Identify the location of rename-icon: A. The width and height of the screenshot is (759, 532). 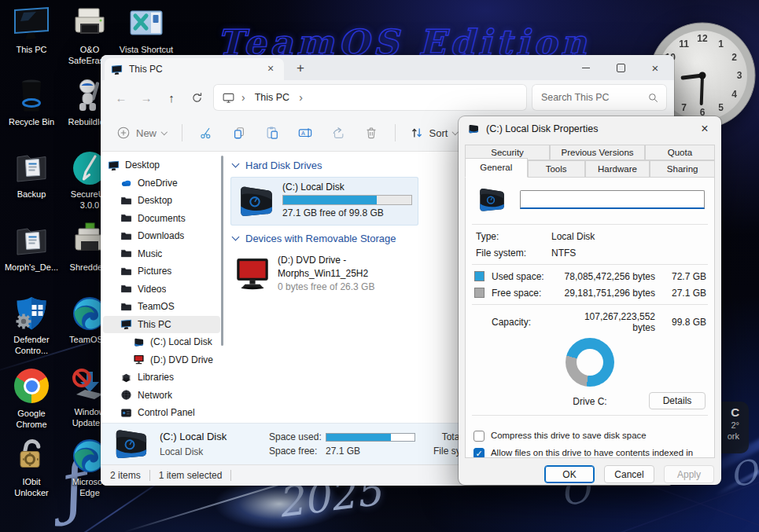
(305, 133).